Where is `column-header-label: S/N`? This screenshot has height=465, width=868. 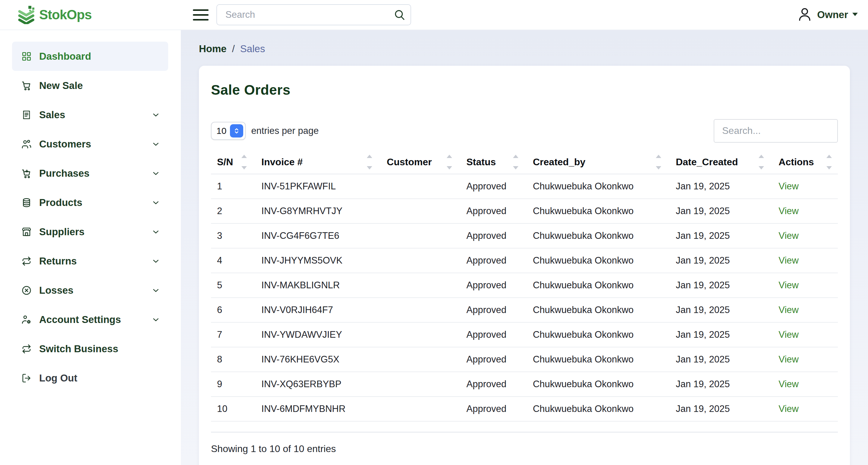 column-header-label: S/N is located at coordinates (225, 162).